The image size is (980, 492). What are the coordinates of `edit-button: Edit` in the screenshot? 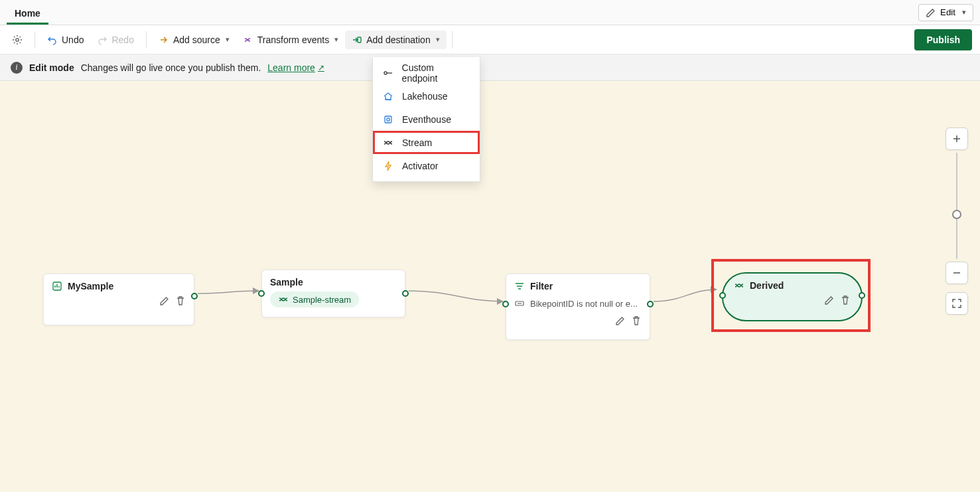 It's located at (946, 13).